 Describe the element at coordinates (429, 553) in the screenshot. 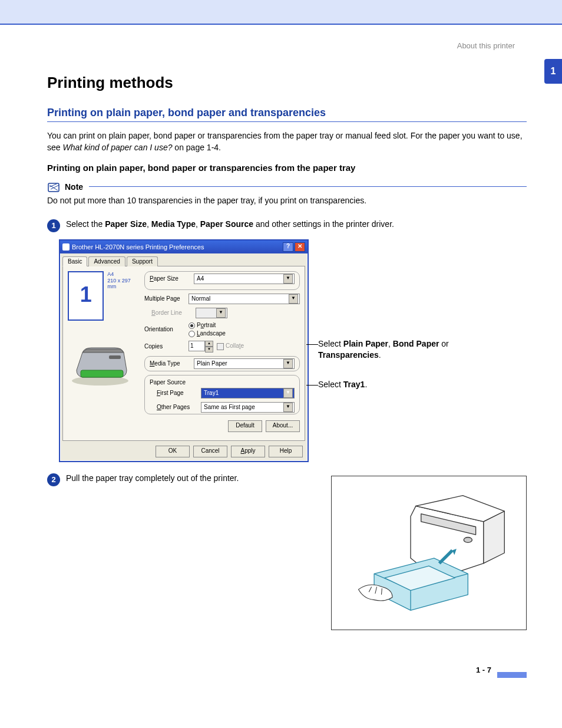

I see `tray-removal-illustration` at that location.